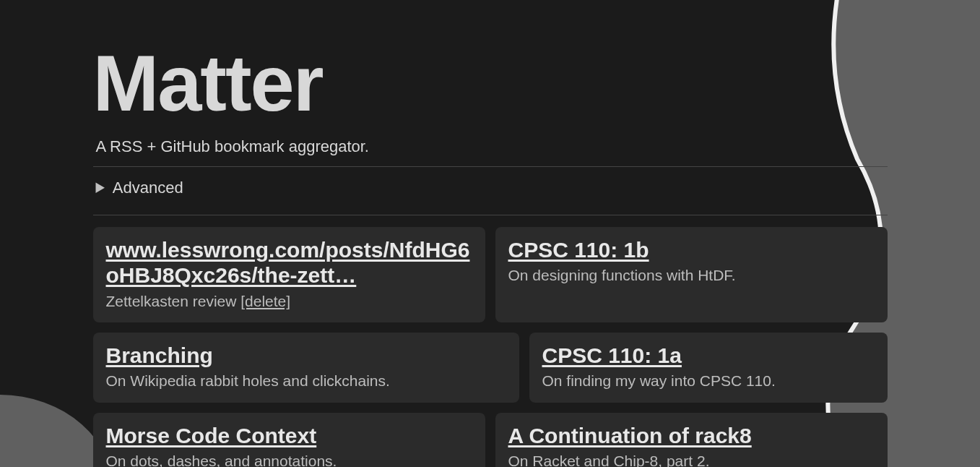 This screenshot has height=467, width=980. What do you see at coordinates (306, 356) in the screenshot?
I see `bookmark-title-link: Branching` at bounding box center [306, 356].